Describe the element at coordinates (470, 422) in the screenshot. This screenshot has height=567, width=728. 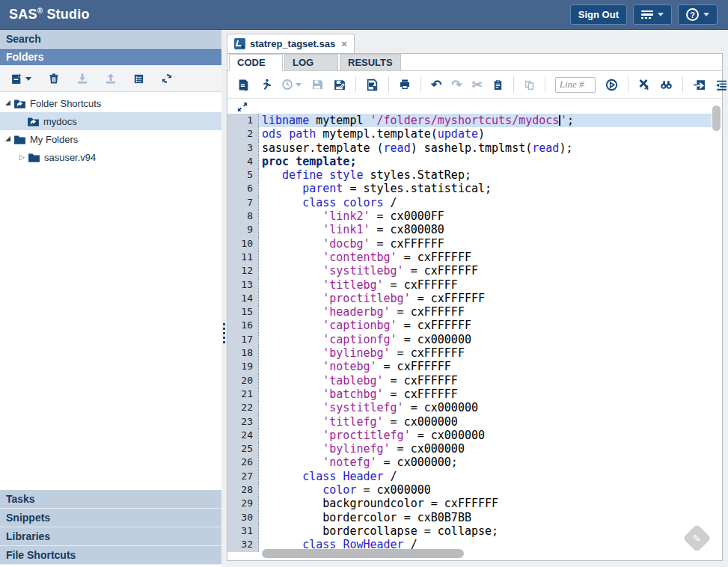
I see `code-line: 23 'titlefg' = cx000000` at that location.